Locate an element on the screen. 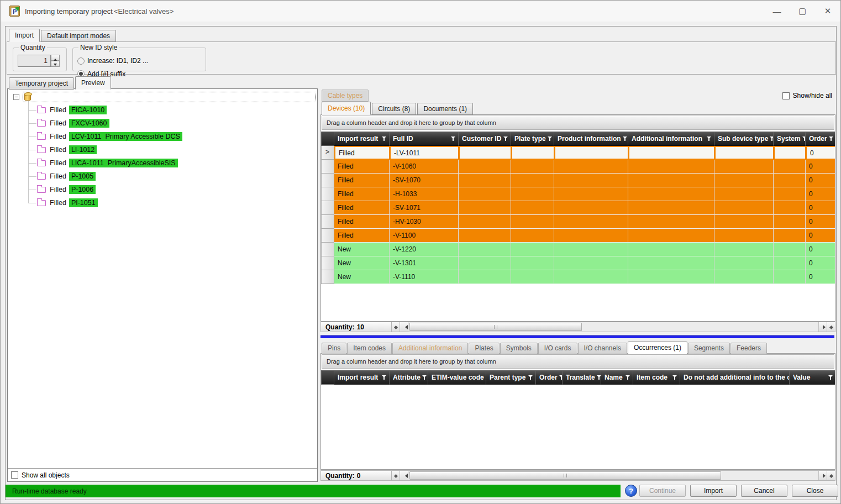 The width and height of the screenshot is (841, 504). table-row: Filled-HV-10300 is located at coordinates (578, 222).